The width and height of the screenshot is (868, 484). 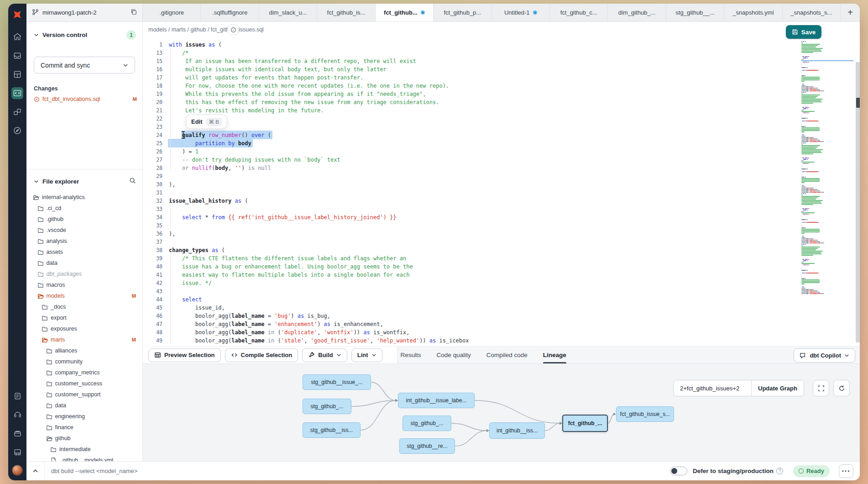 What do you see at coordinates (470, 300) in the screenshot?
I see `code-line: 44 select` at bounding box center [470, 300].